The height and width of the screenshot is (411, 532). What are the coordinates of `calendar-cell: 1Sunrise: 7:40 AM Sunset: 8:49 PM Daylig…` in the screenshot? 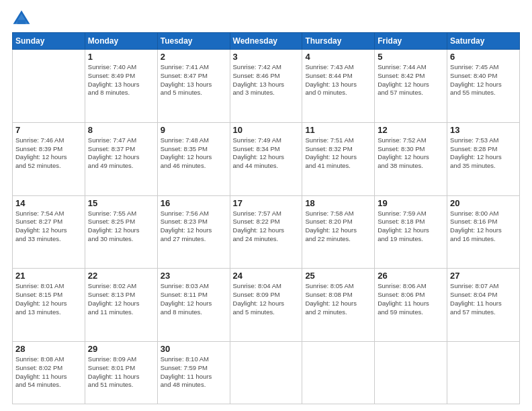 It's located at (121, 86).